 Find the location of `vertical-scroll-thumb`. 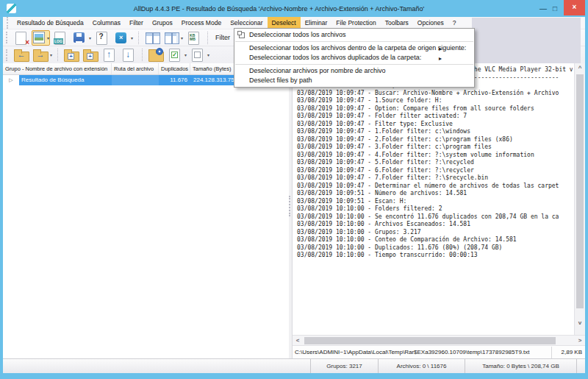

vertical-scroll-thumb is located at coordinates (580, 191).